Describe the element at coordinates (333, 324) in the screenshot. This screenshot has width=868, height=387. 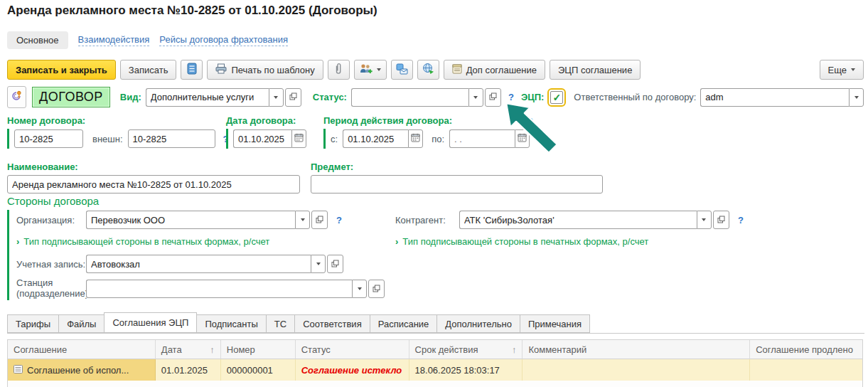
I see `tab-correspondences: Соответствия` at that location.